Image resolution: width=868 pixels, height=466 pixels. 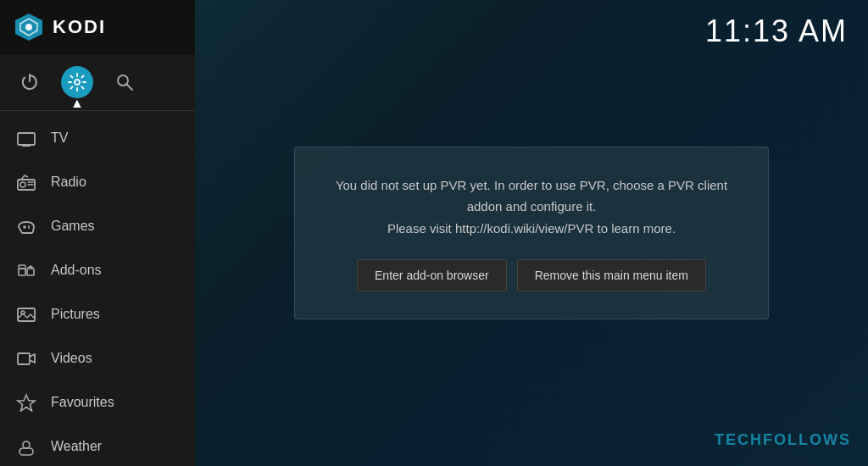 I want to click on pvr-message: You did not set up PVR yet. In order to …, so click(x=531, y=207).